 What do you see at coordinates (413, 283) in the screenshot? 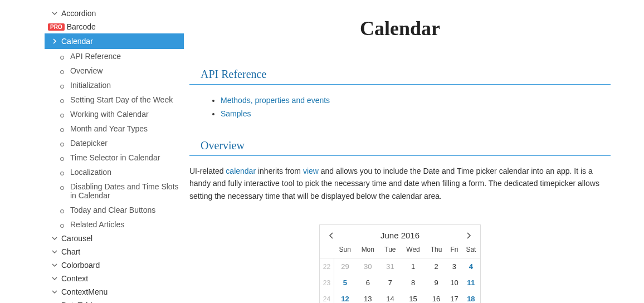
I see `calendar-day: 8` at bounding box center [413, 283].